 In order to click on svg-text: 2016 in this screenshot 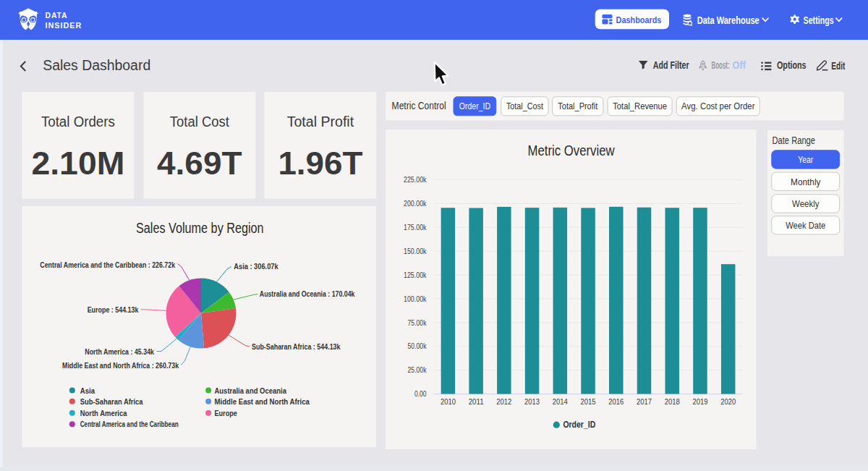, I will do `click(616, 402)`.